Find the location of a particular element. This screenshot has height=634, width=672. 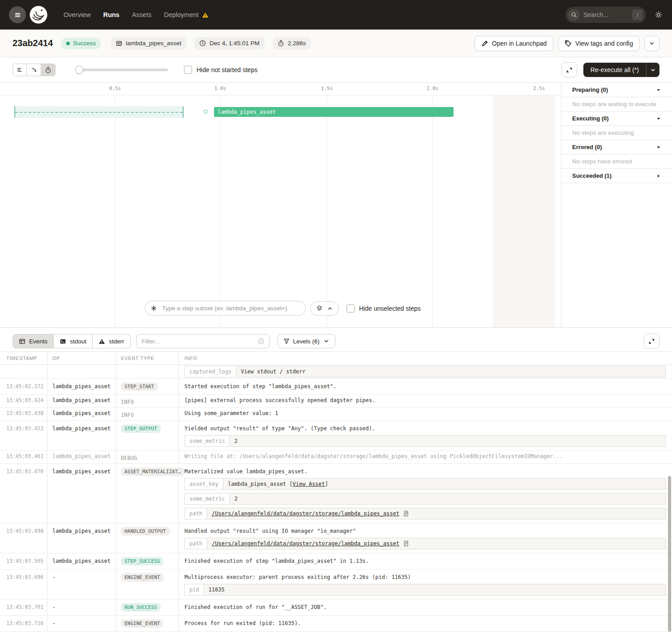

event-type-cell: ASSET_MATERIALIZAT… is located at coordinates (147, 472).